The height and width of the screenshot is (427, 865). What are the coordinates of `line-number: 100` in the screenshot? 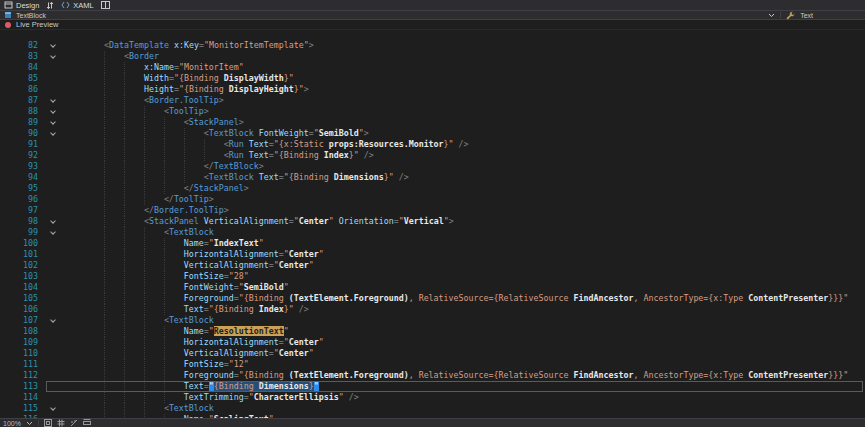 It's located at (23, 244).